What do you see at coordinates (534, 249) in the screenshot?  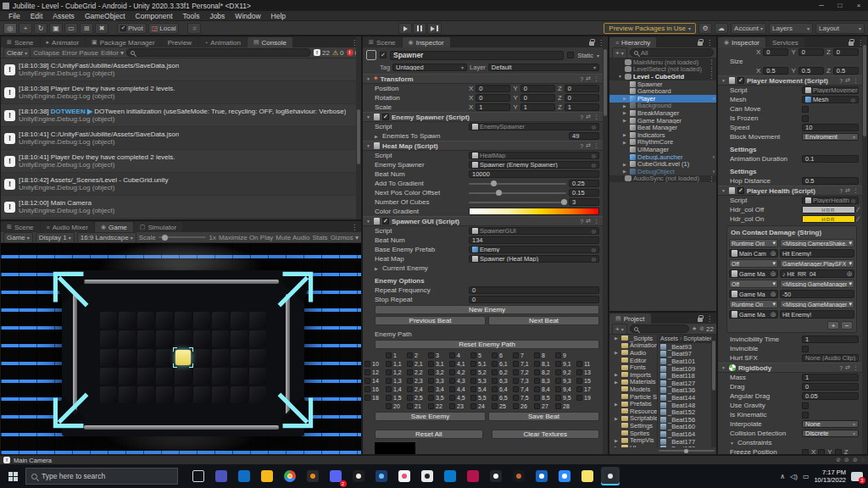 I see `base-enemy-prefab-object-field: Enemy◎` at bounding box center [534, 249].